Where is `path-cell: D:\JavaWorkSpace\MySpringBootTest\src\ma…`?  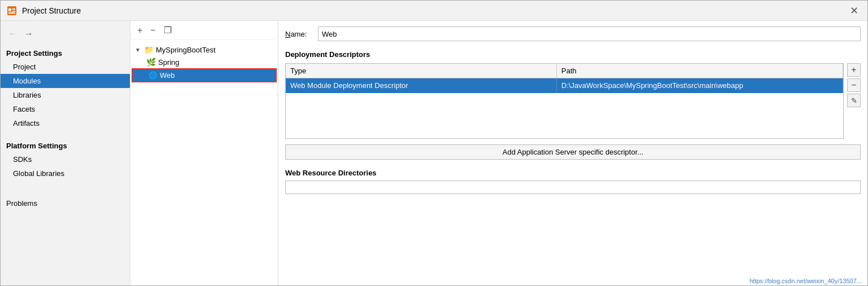
path-cell: D:\JavaWorkSpace\MySpringBootTest\src\ma… is located at coordinates (700, 86).